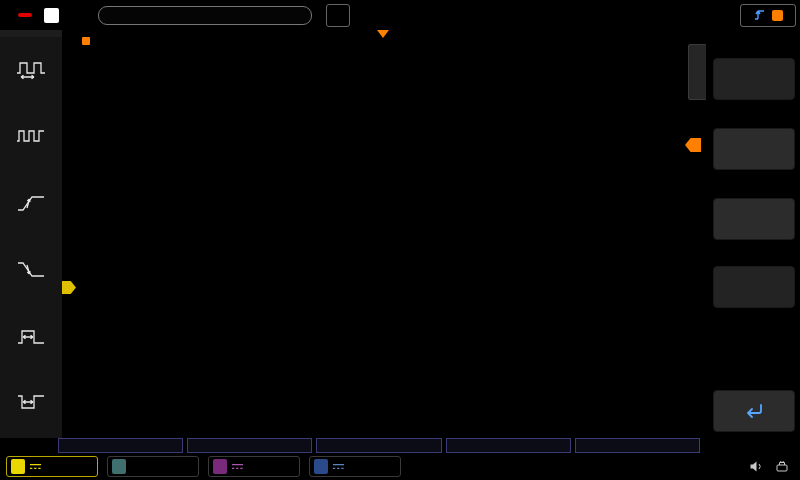  What do you see at coordinates (31, 338) in the screenshot?
I see `menu-item-pos-width` at bounding box center [31, 338].